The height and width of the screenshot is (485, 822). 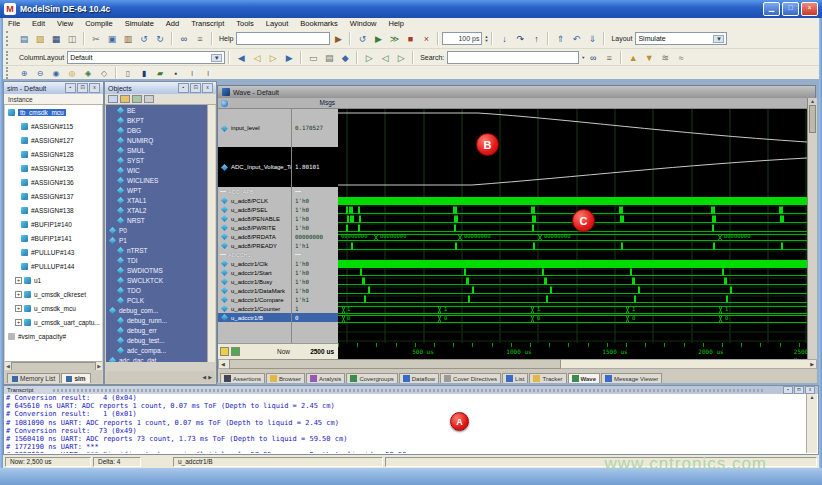 What do you see at coordinates (211, 234) in the screenshot?
I see `objects-vscrollbar` at bounding box center [211, 234].